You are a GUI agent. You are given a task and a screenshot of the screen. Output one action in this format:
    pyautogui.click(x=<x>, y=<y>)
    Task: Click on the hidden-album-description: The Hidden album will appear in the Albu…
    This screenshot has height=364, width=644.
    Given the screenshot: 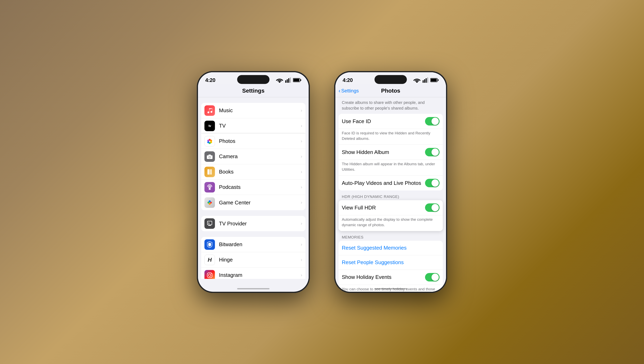 What is the action you would take?
    pyautogui.click(x=388, y=166)
    